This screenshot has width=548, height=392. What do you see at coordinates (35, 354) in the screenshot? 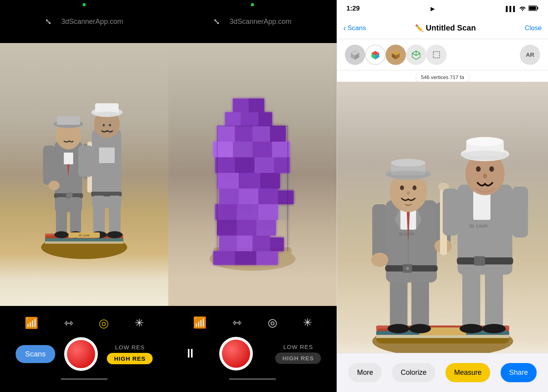
I see `scans-button-left: Scans` at bounding box center [35, 354].